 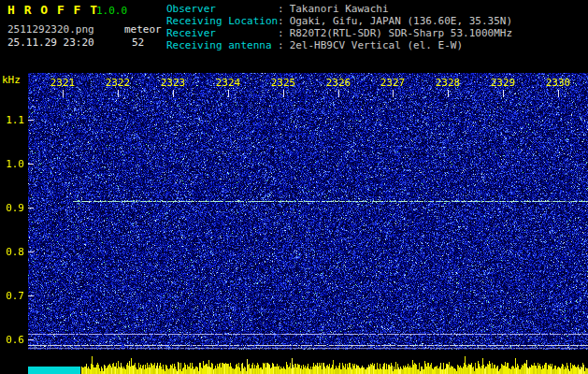 What do you see at coordinates (12, 295) in the screenshot?
I see `freq-label: 0.7` at bounding box center [12, 295].